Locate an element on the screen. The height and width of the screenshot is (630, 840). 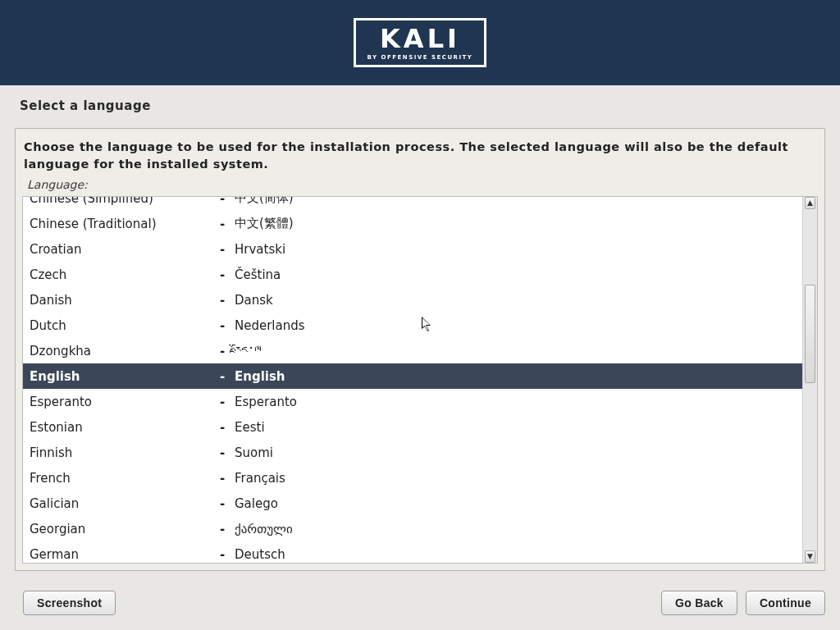
language-native: Suomi is located at coordinates (515, 453).